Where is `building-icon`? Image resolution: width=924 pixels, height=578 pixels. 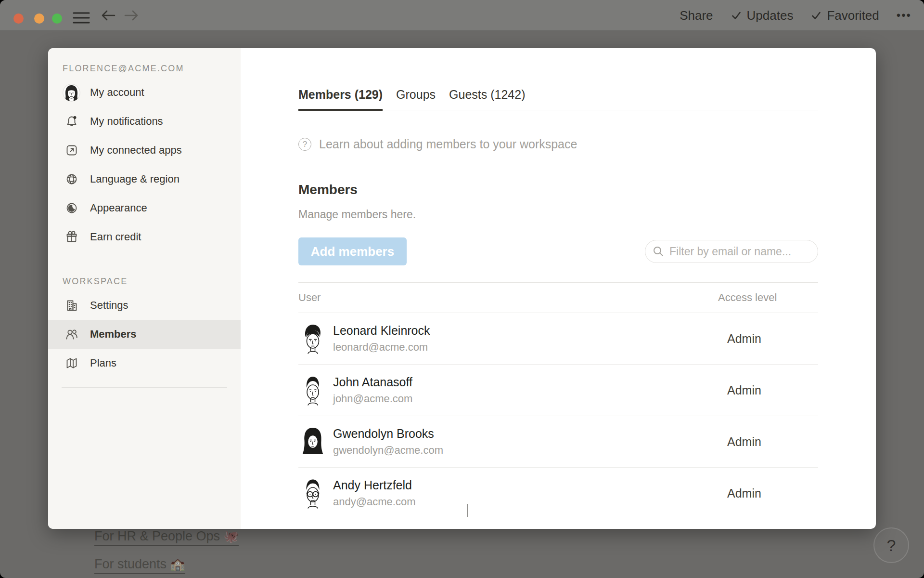 building-icon is located at coordinates (71, 305).